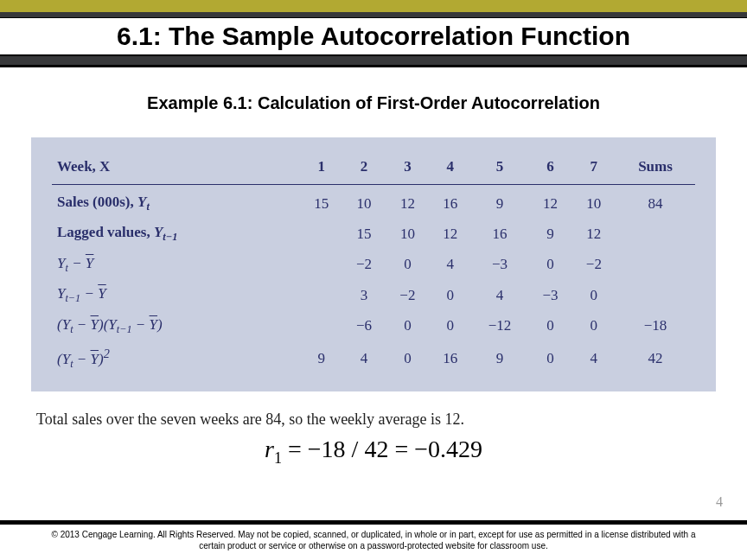 This screenshot has width=747, height=560. What do you see at coordinates (719, 502) in the screenshot?
I see `page-number: 4` at bounding box center [719, 502].